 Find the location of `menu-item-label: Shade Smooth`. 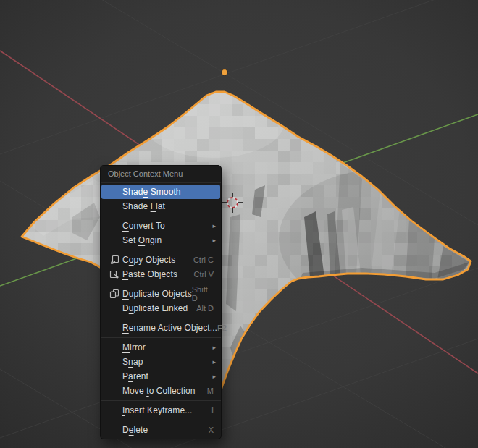

menu-item-label: Shade Smooth is located at coordinates (152, 192).